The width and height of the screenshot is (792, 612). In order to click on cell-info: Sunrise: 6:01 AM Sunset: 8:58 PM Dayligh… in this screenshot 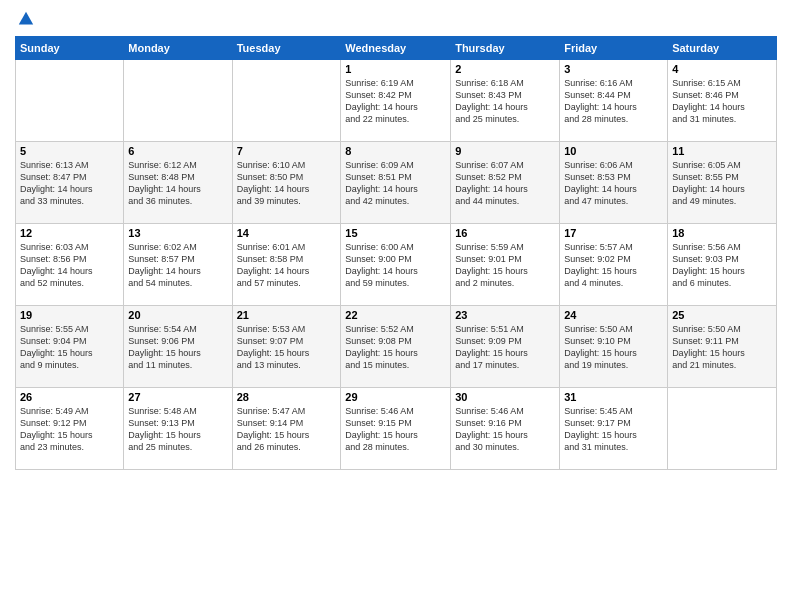, I will do `click(287, 266)`.